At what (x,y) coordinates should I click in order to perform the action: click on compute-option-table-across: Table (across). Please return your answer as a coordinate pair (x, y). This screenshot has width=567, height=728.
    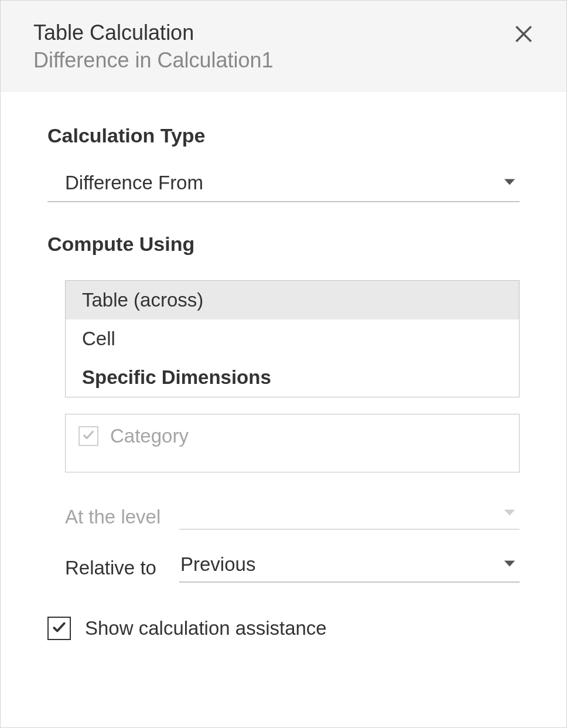
    Looking at the image, I should click on (292, 300).